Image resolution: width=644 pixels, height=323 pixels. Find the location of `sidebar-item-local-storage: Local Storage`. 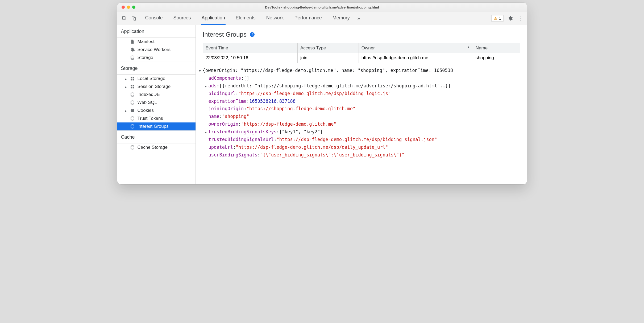

sidebar-item-local-storage: Local Storage is located at coordinates (156, 79).